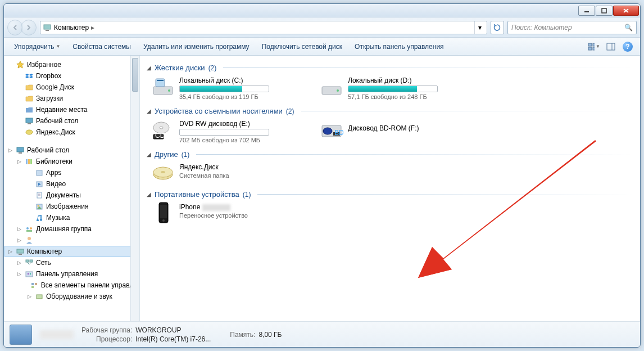 The width and height of the screenshot is (644, 351). What do you see at coordinates (497, 28) in the screenshot?
I see `refresh-button` at bounding box center [497, 28].